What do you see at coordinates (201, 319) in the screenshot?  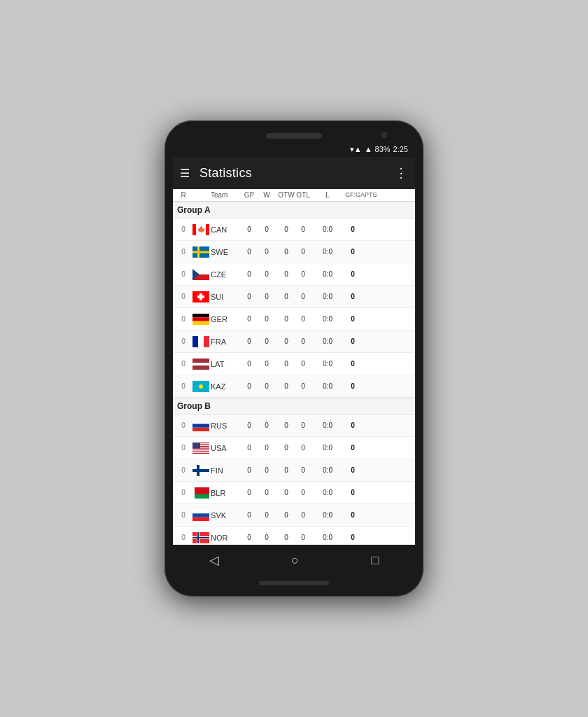 I see `flag-ger` at bounding box center [201, 319].